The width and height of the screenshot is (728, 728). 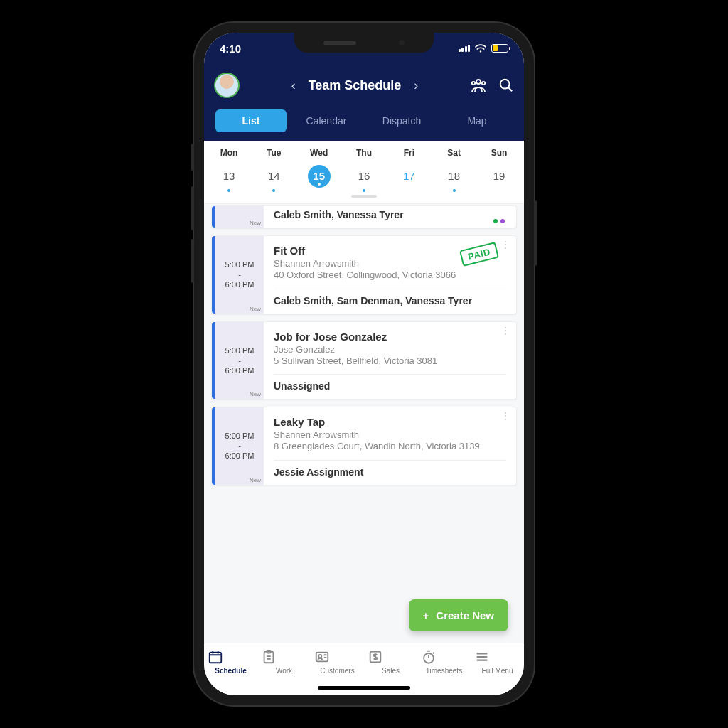 What do you see at coordinates (506, 85) in the screenshot?
I see `search-icon` at bounding box center [506, 85].